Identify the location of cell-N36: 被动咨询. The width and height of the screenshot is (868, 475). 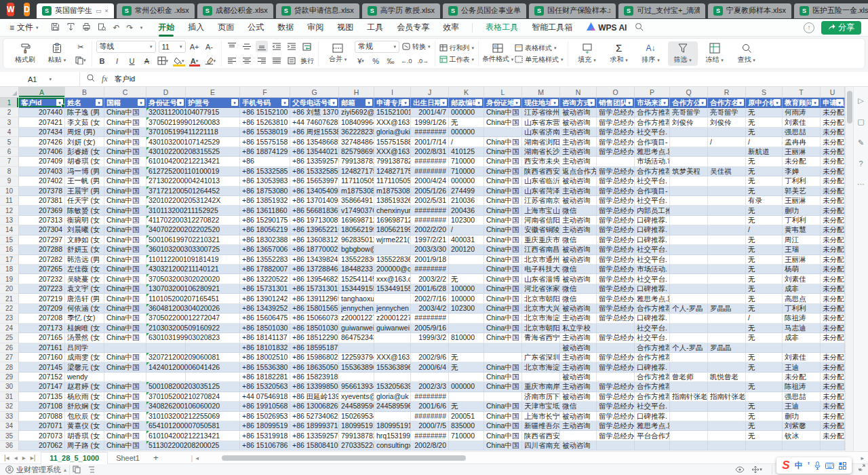
(578, 446).